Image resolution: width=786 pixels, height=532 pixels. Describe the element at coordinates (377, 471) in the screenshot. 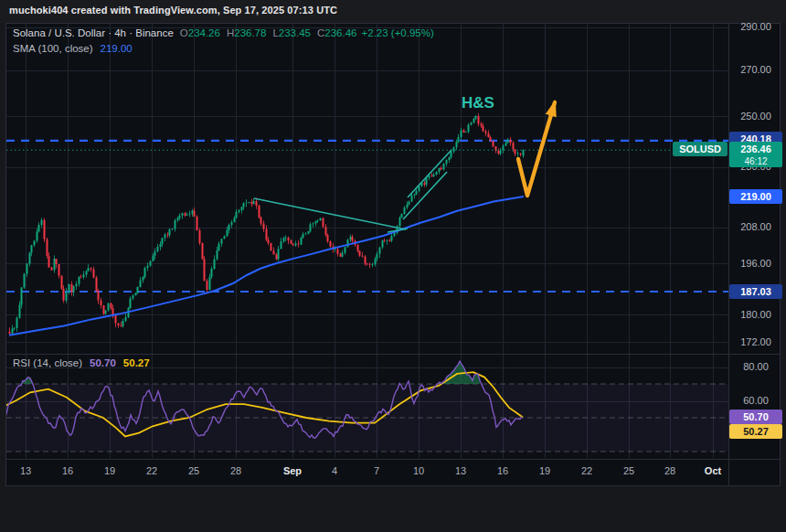

I see `time-tick-label: 7` at that location.